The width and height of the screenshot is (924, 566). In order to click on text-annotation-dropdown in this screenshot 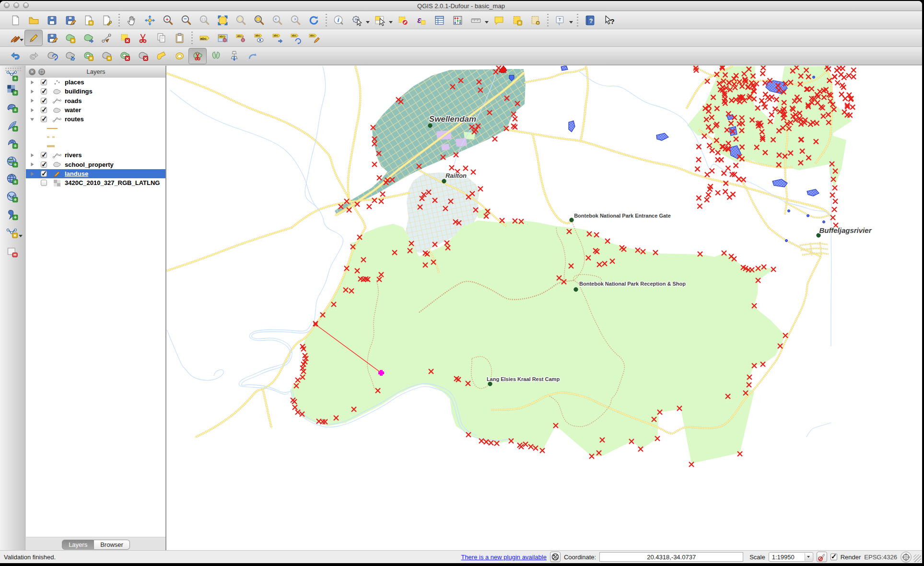, I will do `click(571, 22)`.